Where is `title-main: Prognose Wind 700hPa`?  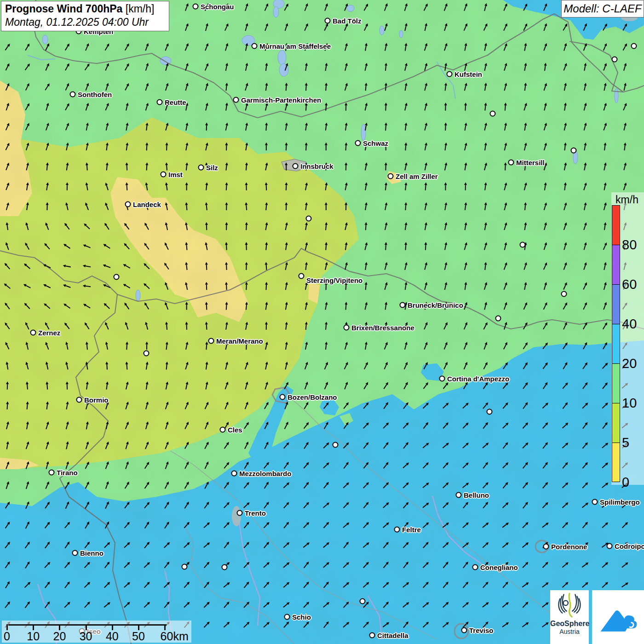 title-main: Prognose Wind 700hPa is located at coordinates (63, 9).